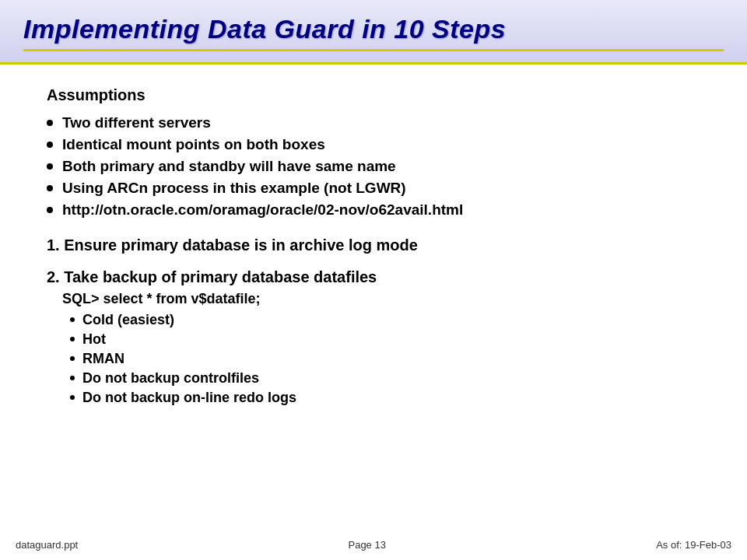 Image resolution: width=747 pixels, height=560 pixels. I want to click on title-area: Implementing Data Guard in 10 Steps, so click(374, 33).